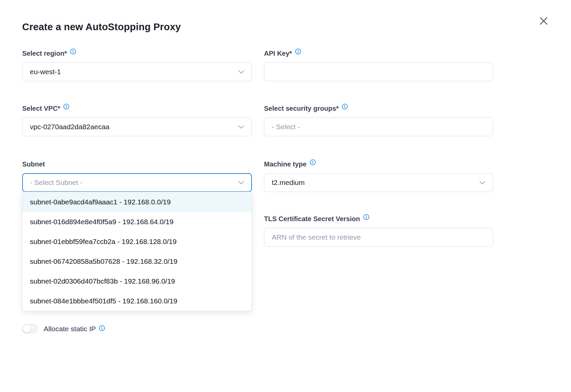  What do you see at coordinates (56, 183) in the screenshot?
I see `subnet-placeholder: - Select Subnet -` at bounding box center [56, 183].